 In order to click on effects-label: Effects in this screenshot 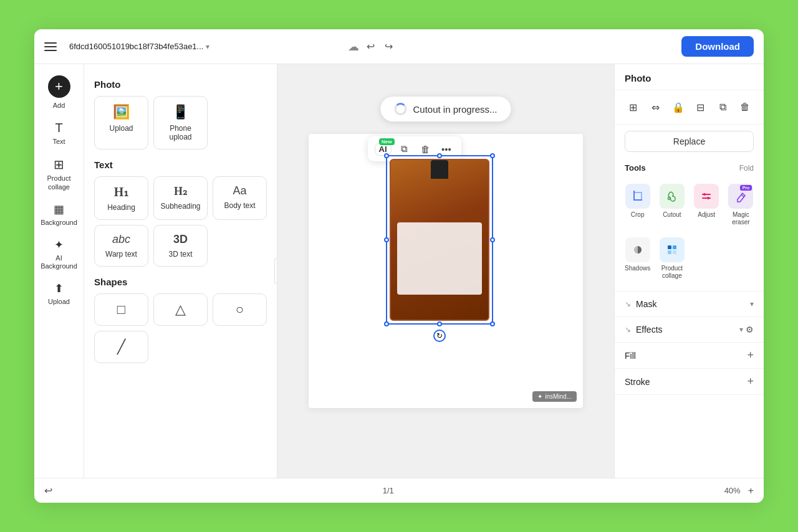, I will do `click(650, 330)`.